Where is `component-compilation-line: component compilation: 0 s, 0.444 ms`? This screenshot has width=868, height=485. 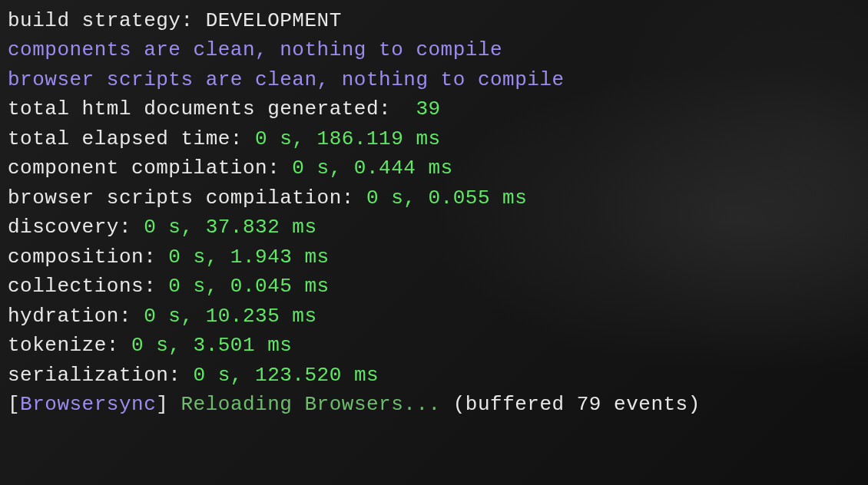 component-compilation-line: component compilation: 0 s, 0.444 ms is located at coordinates (434, 168).